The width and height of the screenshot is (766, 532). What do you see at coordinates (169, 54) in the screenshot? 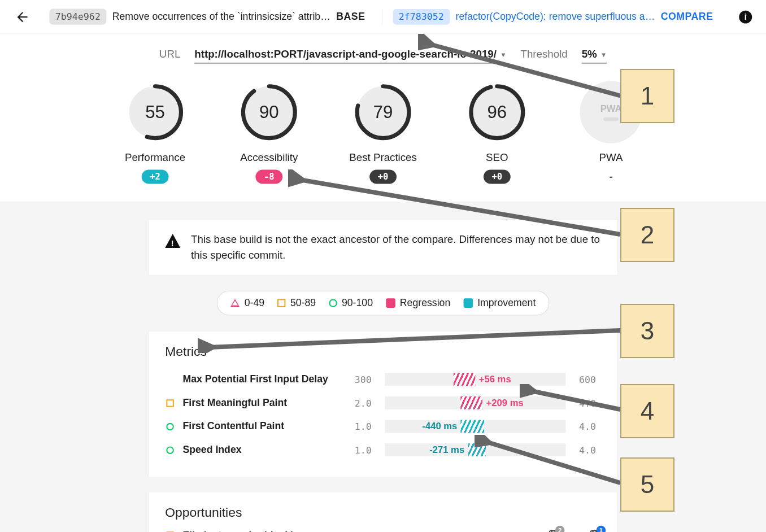
I see `url-label: URL` at bounding box center [169, 54].